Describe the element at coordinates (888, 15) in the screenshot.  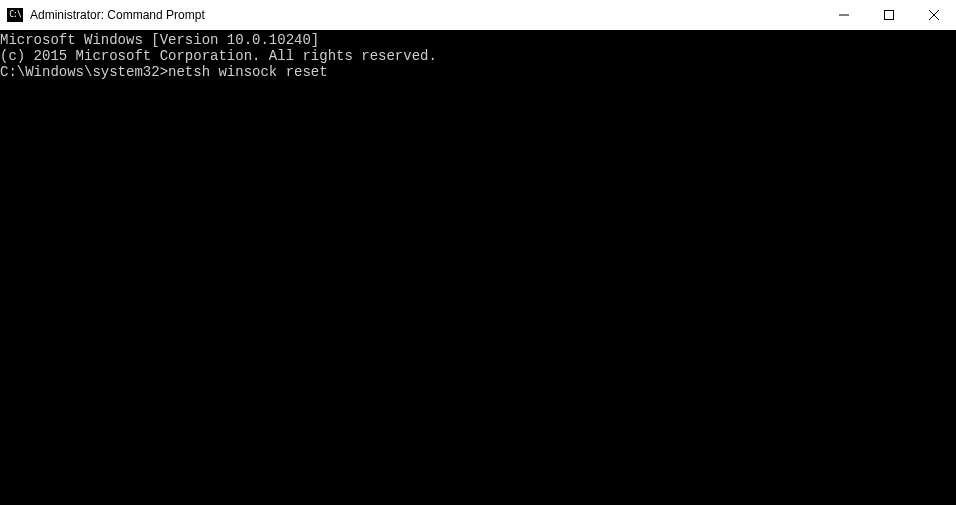
I see `window-controls` at that location.